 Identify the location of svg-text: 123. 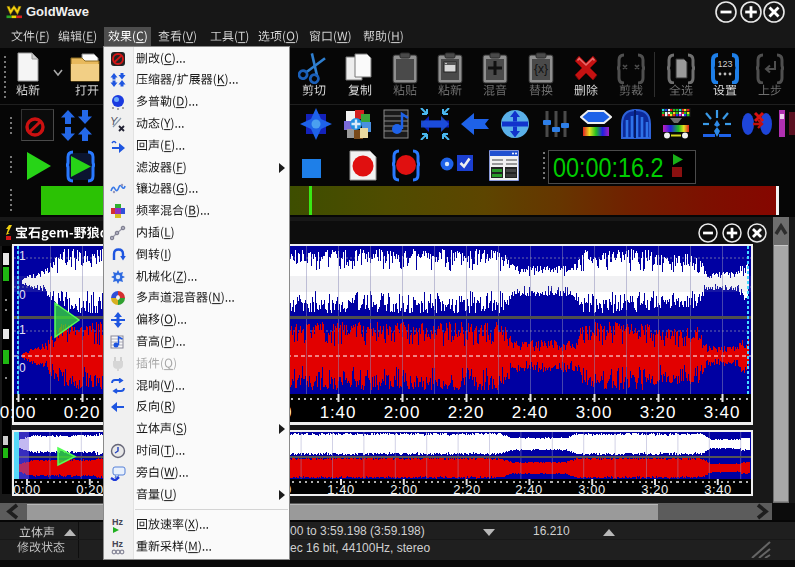
(724, 64).